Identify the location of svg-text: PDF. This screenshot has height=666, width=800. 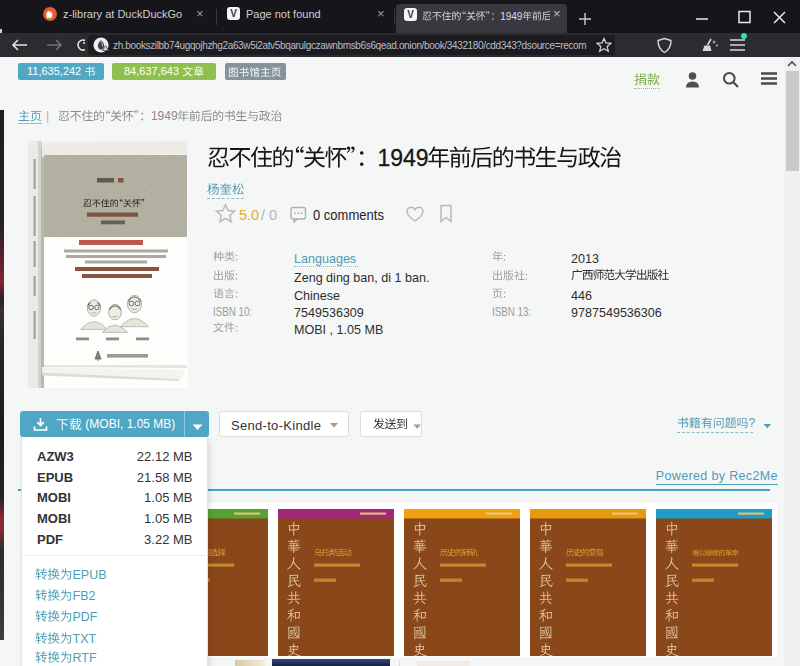
(86, 617).